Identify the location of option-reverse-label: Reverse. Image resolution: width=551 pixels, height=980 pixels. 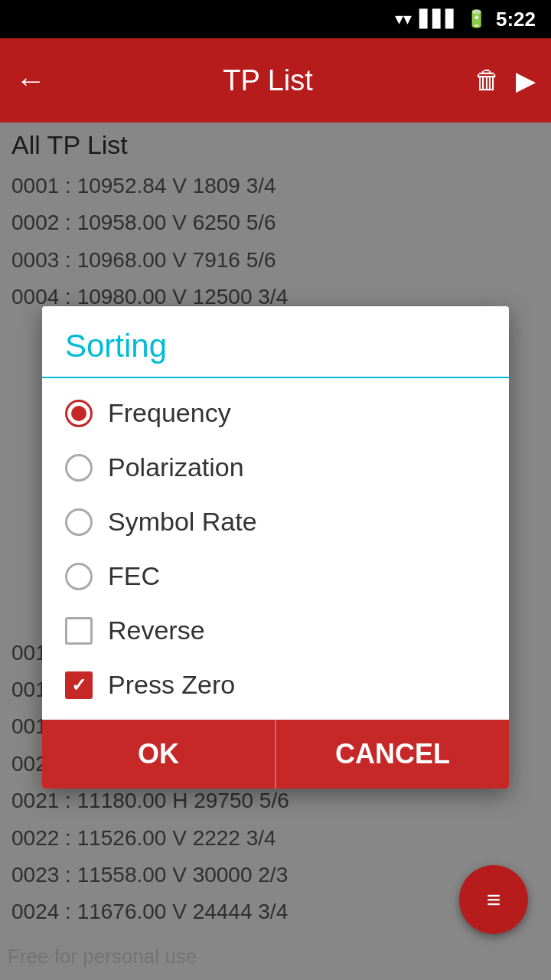
(156, 631).